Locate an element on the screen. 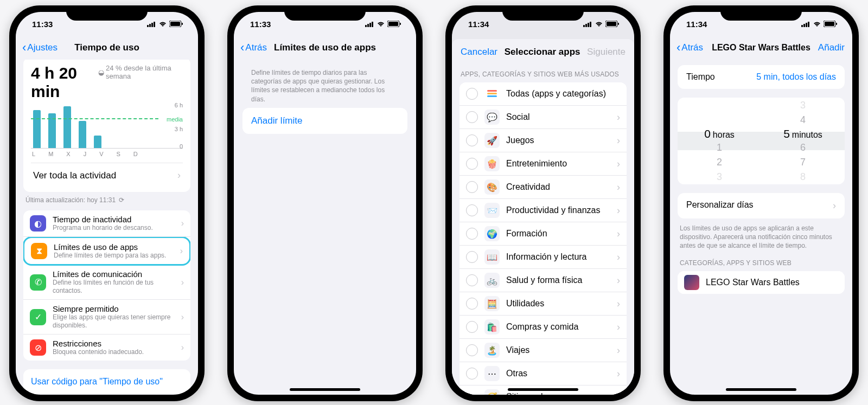  back-button: ‹ Ajustes is located at coordinates (40, 48).